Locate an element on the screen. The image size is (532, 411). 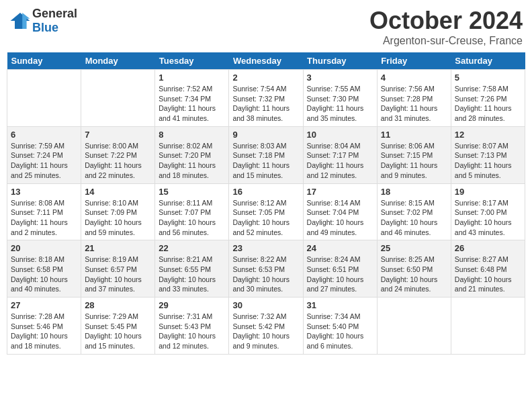
day-info: Sunrise: 7:54 AM Sunset: 7:32 PM Dayligh… is located at coordinates (266, 103).